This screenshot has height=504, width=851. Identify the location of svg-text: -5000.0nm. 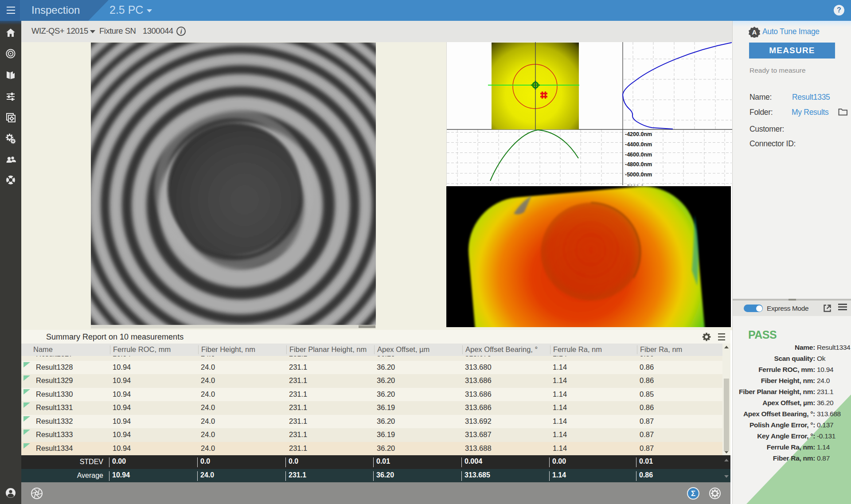
(638, 175).